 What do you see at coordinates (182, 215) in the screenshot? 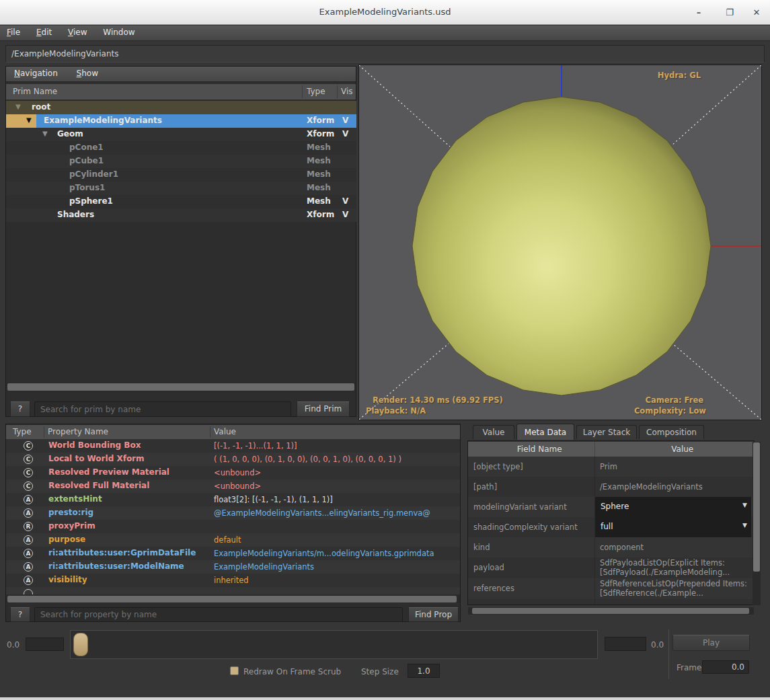
I see `tree-row-shaders: Shaders Xform V` at bounding box center [182, 215].